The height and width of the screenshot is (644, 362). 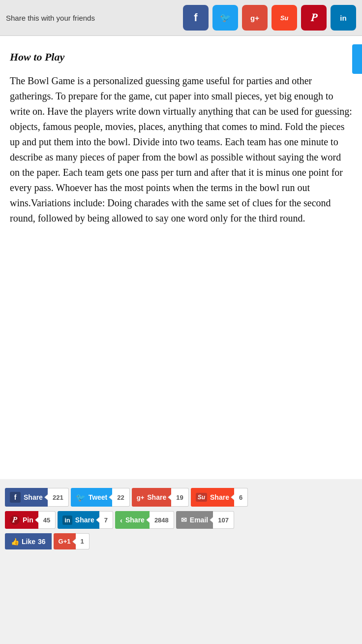 What do you see at coordinates (314, 18) in the screenshot?
I see `pinterest-share-button: 𝑃` at bounding box center [314, 18].